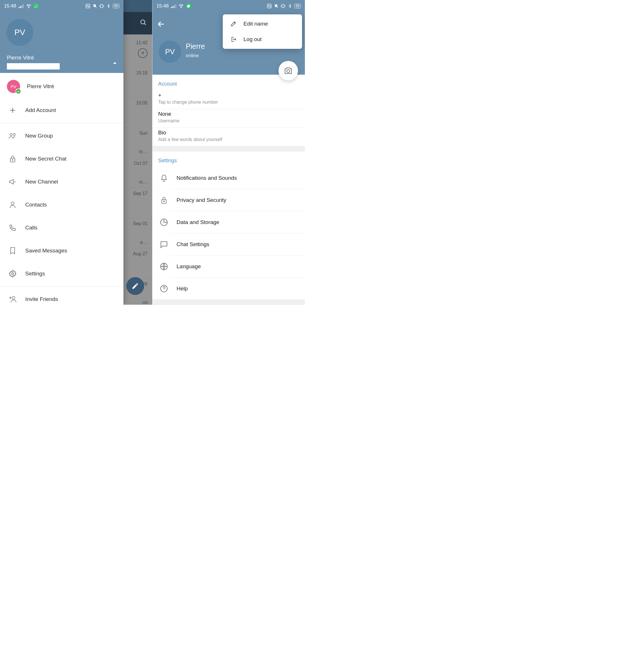 The height and width of the screenshot is (672, 627). Describe the element at coordinates (115, 63) in the screenshot. I see `accounts-toggle-icon` at that location.